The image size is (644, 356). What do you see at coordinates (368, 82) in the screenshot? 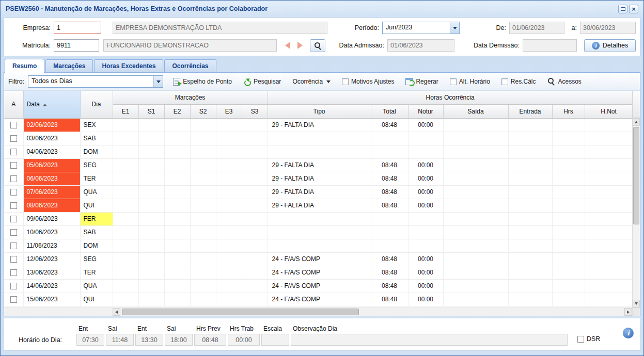
I see `motivos-ajustes-button: Motivos Ajustes` at bounding box center [368, 82].